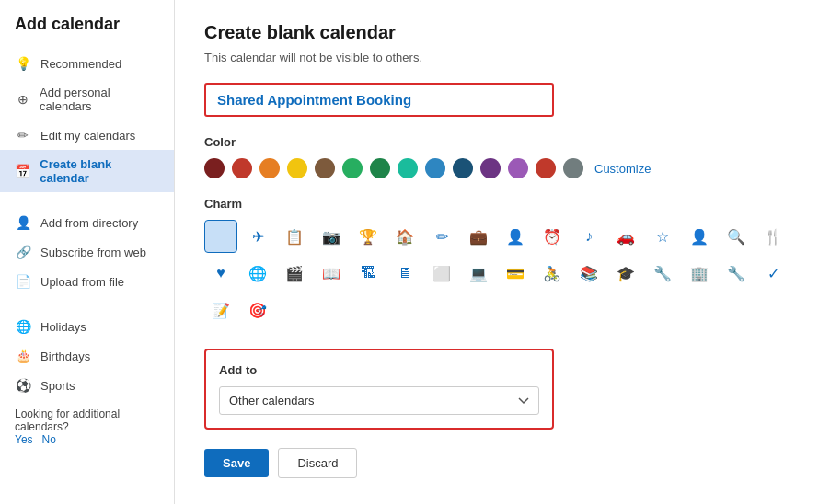 This screenshot has height=504, width=830. Describe the element at coordinates (22, 171) in the screenshot. I see `calendar-icon: 📅` at that location.